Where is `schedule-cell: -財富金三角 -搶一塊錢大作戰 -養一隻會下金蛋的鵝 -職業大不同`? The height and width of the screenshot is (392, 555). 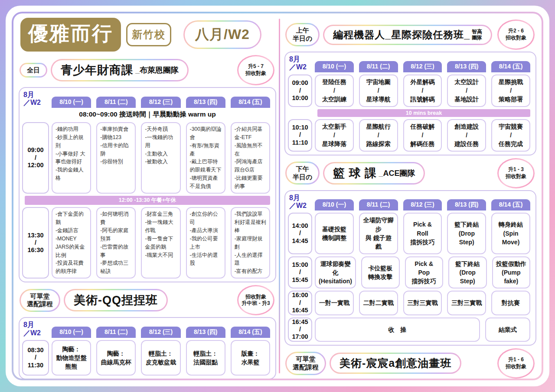
schedule-cell: -財富金三角 -搶一塊錢大作戰 -養一隻會下金蛋的鵝 -職業大不同 is located at coordinates (160, 243).